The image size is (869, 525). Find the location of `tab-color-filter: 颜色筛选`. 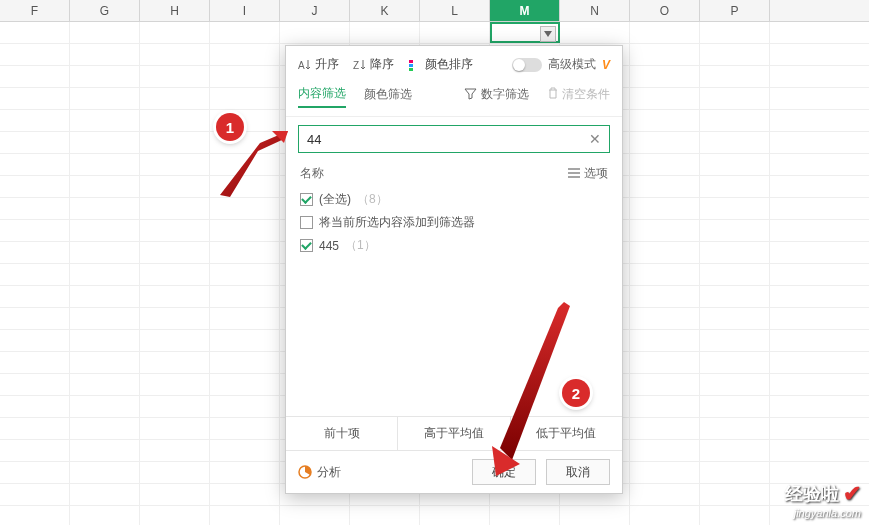

tab-color-filter: 颜色筛选 is located at coordinates (388, 94).